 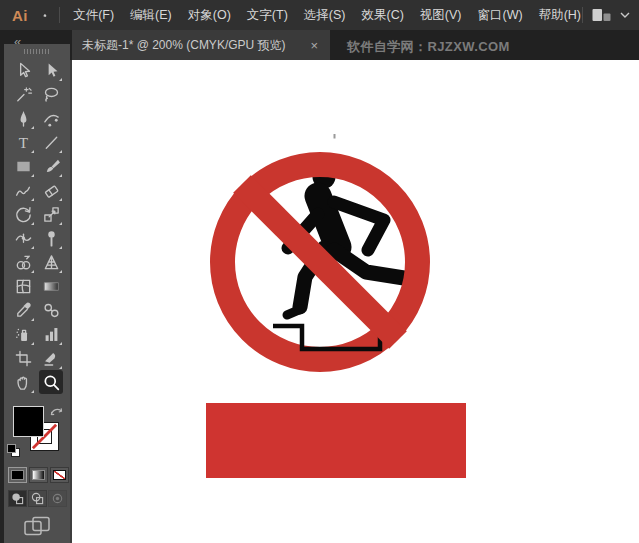 I want to click on tool-shaper, so click(x=23, y=190).